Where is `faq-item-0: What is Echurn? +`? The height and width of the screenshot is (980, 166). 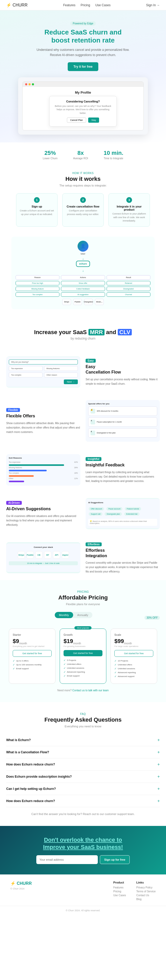
faq-item-0: What is Echurn? + is located at coordinates (83, 740).